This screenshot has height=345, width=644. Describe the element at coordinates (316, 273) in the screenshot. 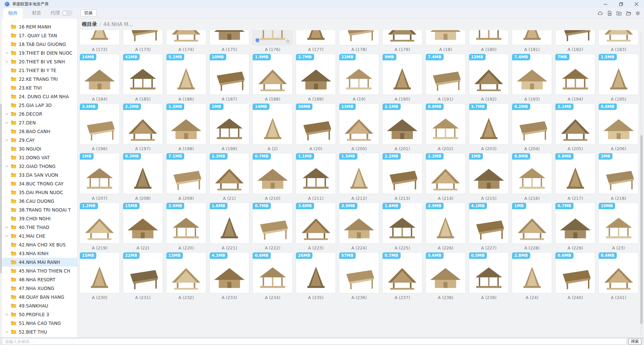

I see `asset-card: 26MB` at that location.